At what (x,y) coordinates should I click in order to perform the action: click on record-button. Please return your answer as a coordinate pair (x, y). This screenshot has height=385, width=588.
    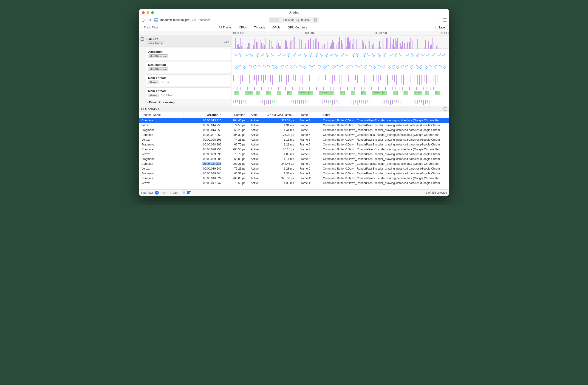
    Looking at the image, I should click on (143, 20).